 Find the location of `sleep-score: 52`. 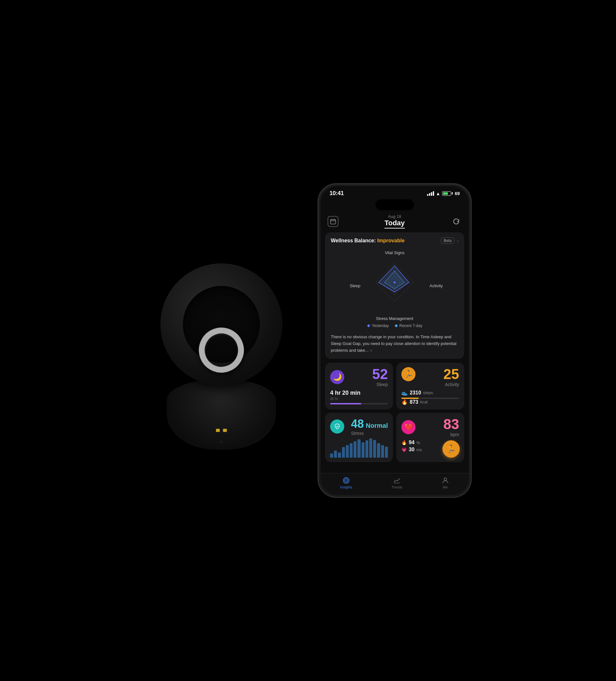

sleep-score: 52 is located at coordinates (380, 374).